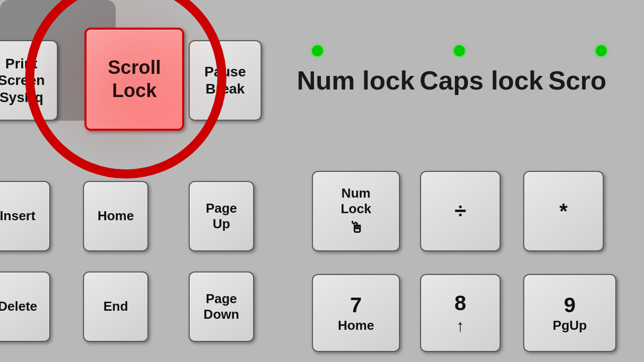 The image size is (644, 362). Describe the element at coordinates (116, 307) in the screenshot. I see `end-key: End` at that location.